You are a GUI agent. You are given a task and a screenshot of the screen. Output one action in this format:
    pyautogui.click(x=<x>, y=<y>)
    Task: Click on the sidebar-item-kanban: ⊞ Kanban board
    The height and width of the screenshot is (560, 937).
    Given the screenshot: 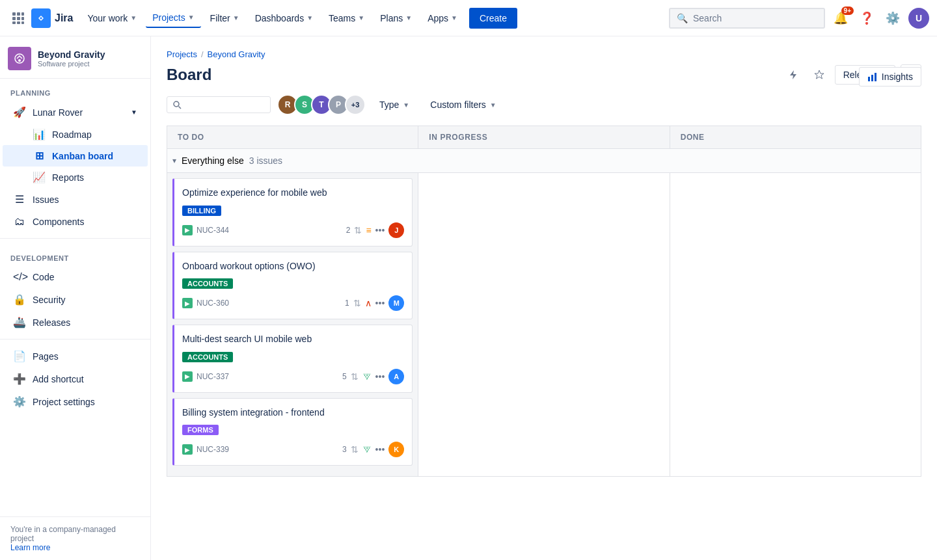 What is the action you would take?
    pyautogui.click(x=75, y=156)
    